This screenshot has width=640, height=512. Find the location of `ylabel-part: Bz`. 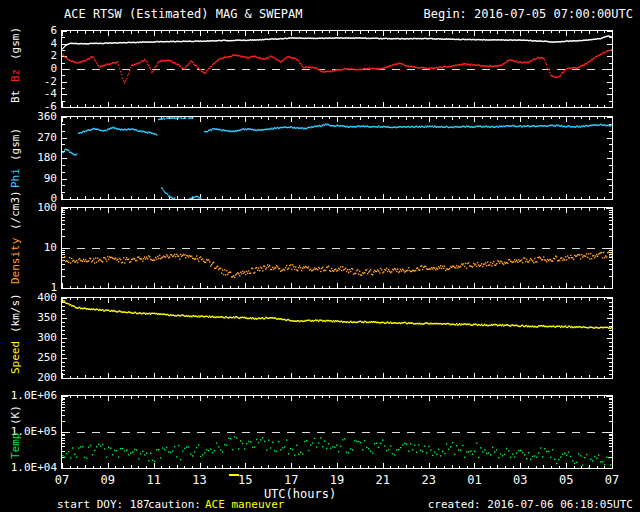

ylabel-part: Bz is located at coordinates (16, 76).